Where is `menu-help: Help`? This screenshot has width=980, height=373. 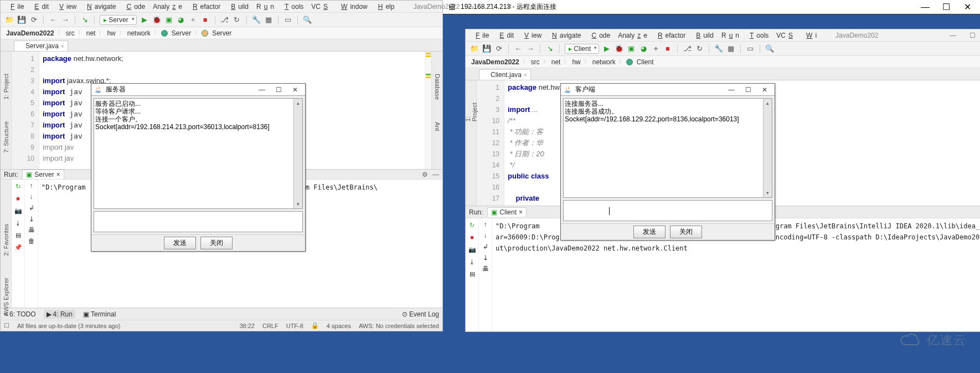
menu-help: Help is located at coordinates (385, 7).